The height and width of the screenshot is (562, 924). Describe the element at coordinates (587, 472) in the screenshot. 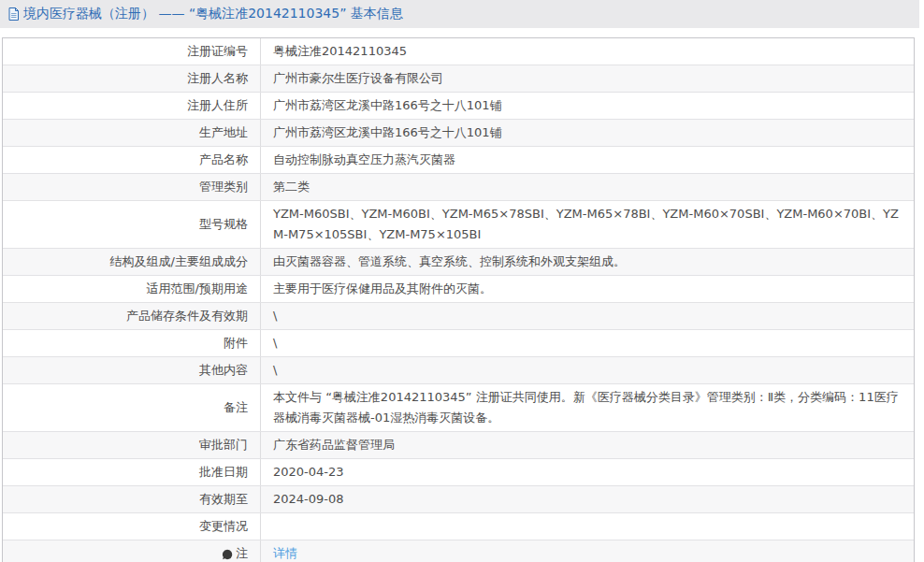

I see `row-value: 2020-04-23` at that location.